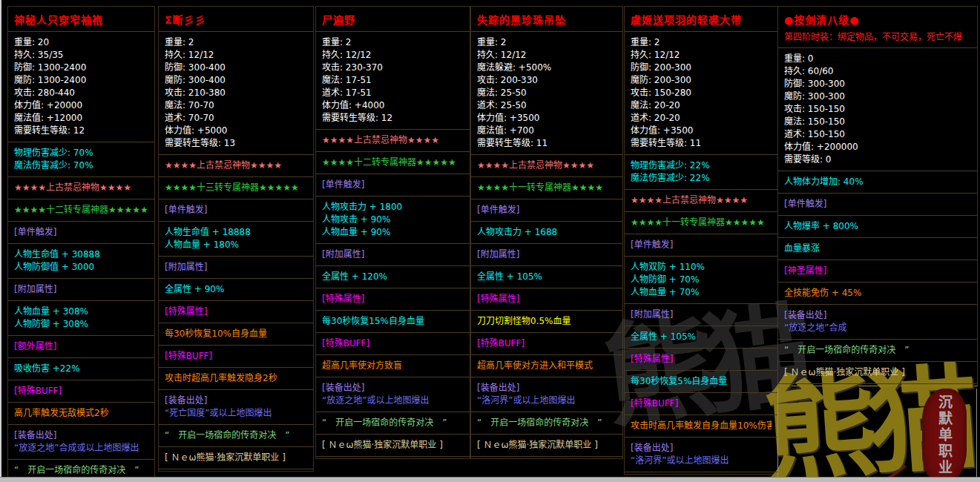 The height and width of the screenshot is (482, 980). What do you see at coordinates (236, 245) in the screenshot?
I see `tooltip-line: 人物血量 + 180%` at bounding box center [236, 245].